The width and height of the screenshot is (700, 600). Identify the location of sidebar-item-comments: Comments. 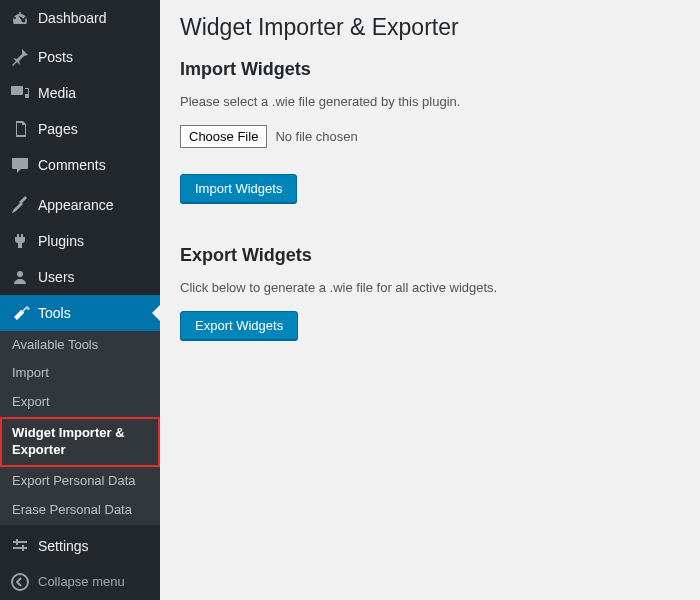
(80, 165).